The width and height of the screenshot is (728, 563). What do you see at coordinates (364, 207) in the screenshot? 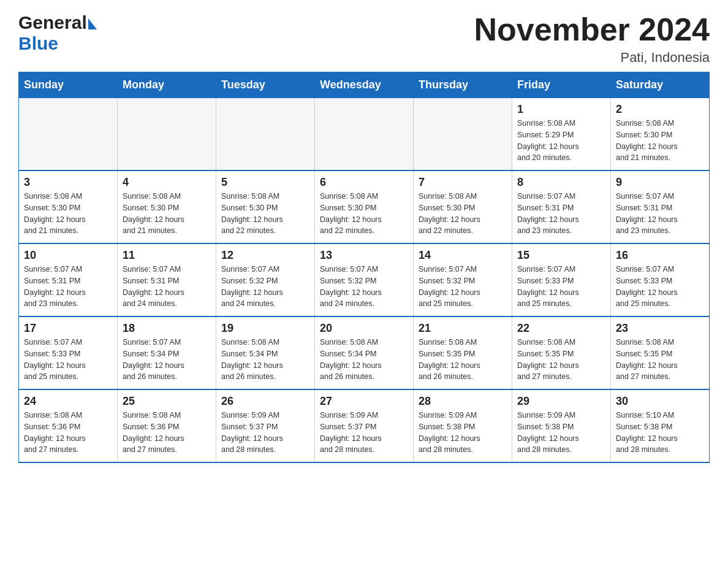
I see `calendar-cell: 6Sunrise: 5:08 AM Sunset: 5:30 PM Daylig…` at bounding box center [364, 207].